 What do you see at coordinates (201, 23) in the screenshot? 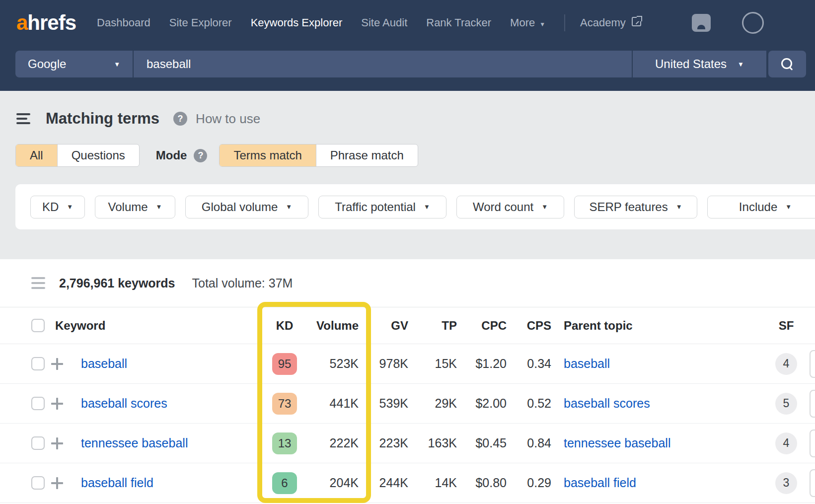
I see `nav-item-site-explorer: Site Explorer` at bounding box center [201, 23].